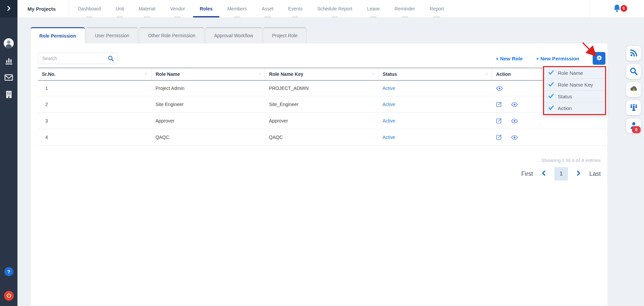 The width and height of the screenshot is (644, 306). I want to click on current-page-button: 1, so click(561, 174).